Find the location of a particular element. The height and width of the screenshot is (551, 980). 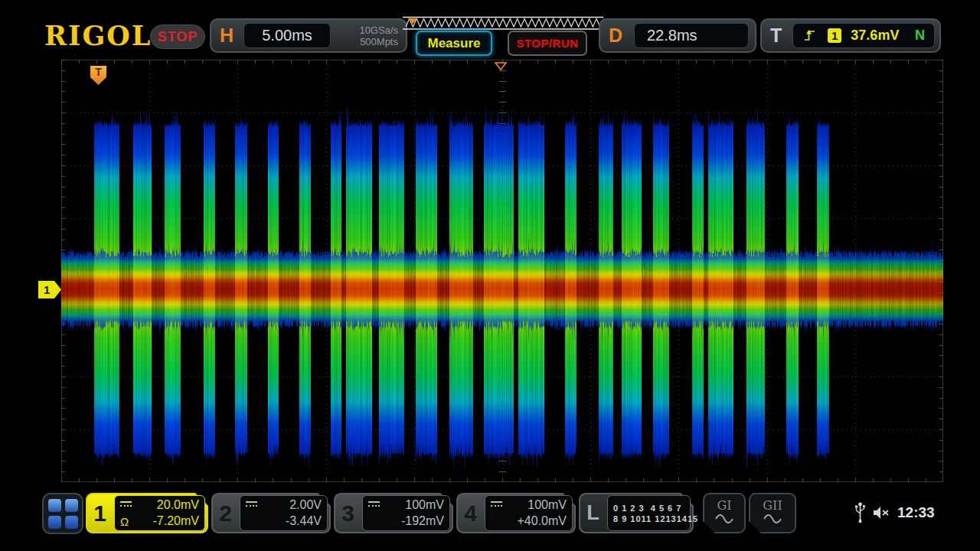

run-state-badge: STOP is located at coordinates (178, 37).